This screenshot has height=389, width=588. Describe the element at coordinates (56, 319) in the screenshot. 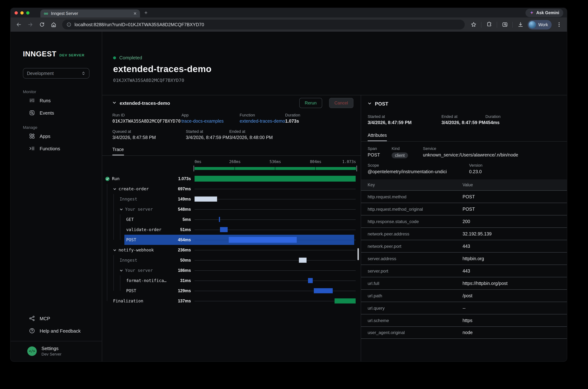

I see `sidebar-item: MCP` at that location.